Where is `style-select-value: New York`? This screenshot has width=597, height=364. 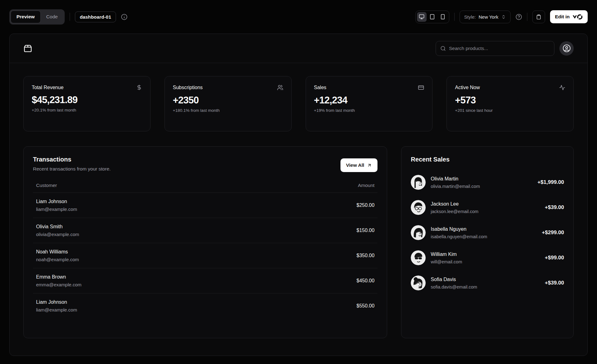
style-select-value: New York is located at coordinates (488, 17).